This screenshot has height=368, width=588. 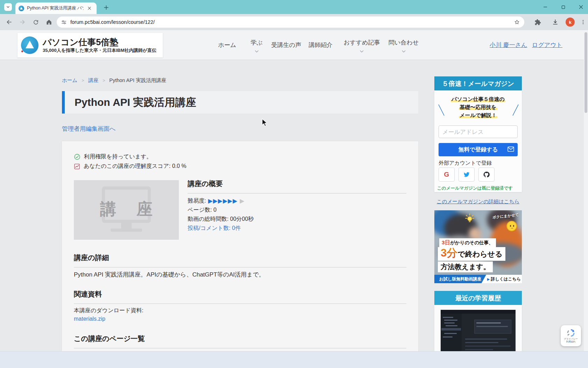 What do you see at coordinates (90, 319) in the screenshot?
I see `materials-download-link: materials.zip` at bounding box center [90, 319].